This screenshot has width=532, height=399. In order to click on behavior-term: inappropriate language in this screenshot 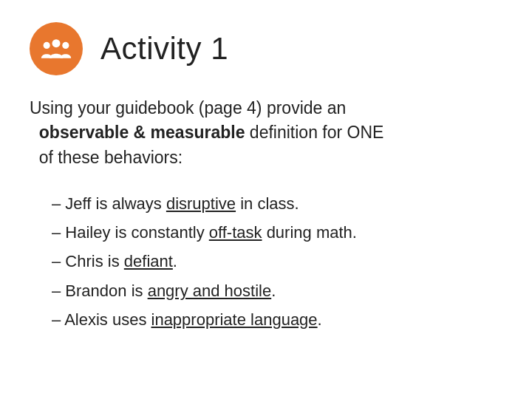, I will do `click(235, 319)`.